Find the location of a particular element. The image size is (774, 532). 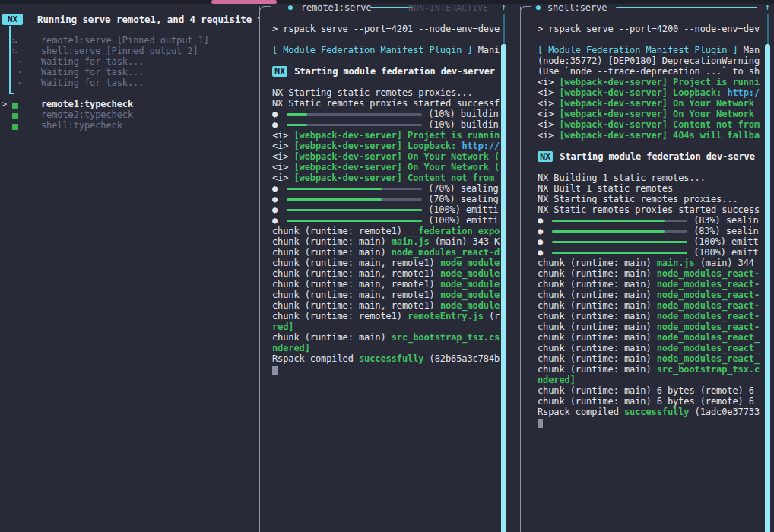

console-line: ●(100%) emitti is located at coordinates (388, 210).